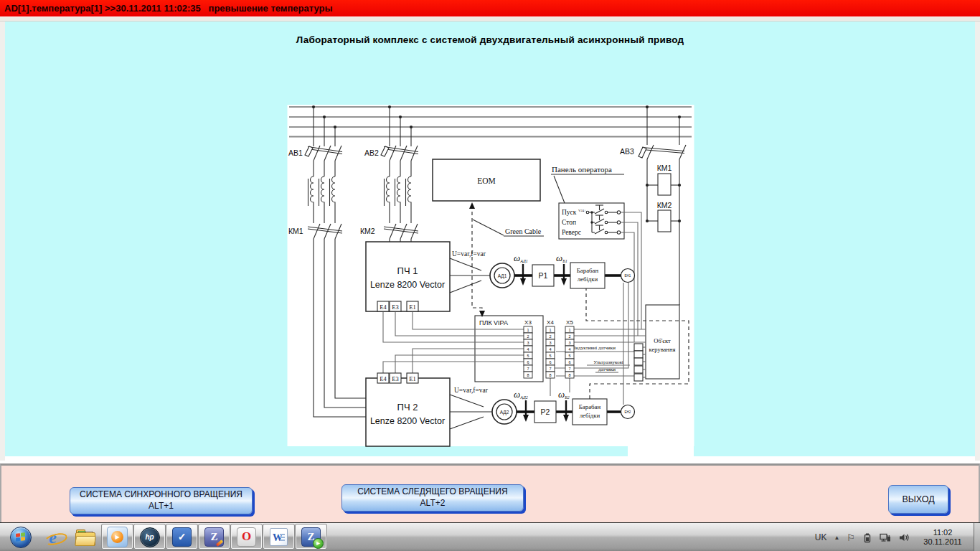 The image size is (980, 551). What do you see at coordinates (628, 412) in the screenshot?
I see `label-en2: ЕН2` at bounding box center [628, 412].